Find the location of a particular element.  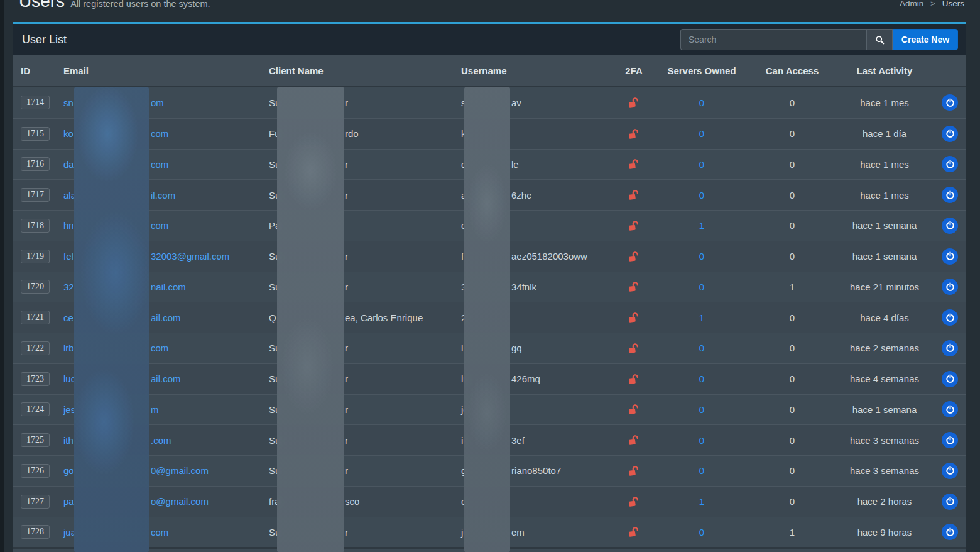

email-link: om is located at coordinates (157, 103).